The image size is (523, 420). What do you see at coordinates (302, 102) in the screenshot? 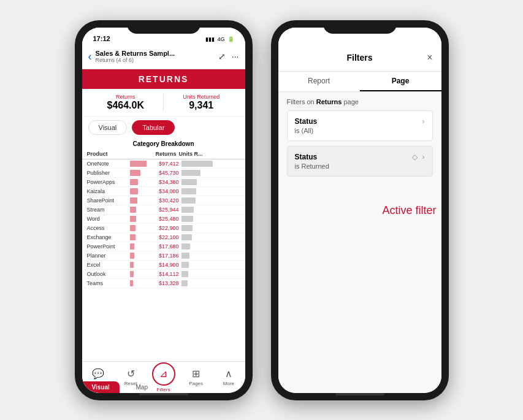
I see `filter-page-text: Filters on` at bounding box center [302, 102].